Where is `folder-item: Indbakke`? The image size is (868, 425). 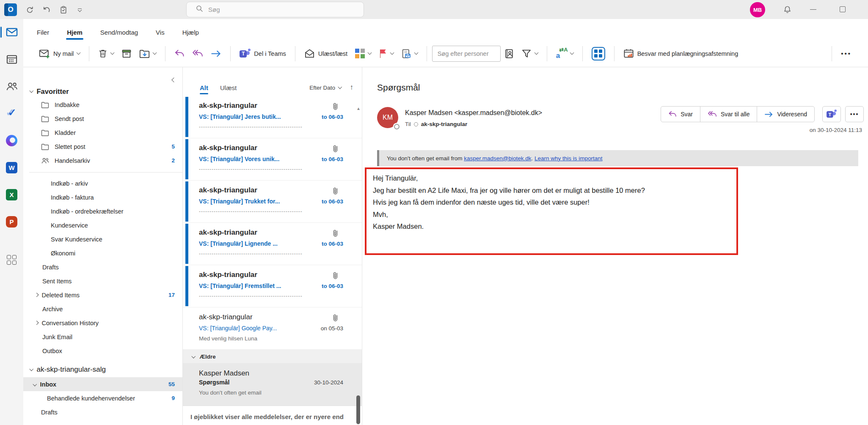 folder-item: Indbakke is located at coordinates (103, 105).